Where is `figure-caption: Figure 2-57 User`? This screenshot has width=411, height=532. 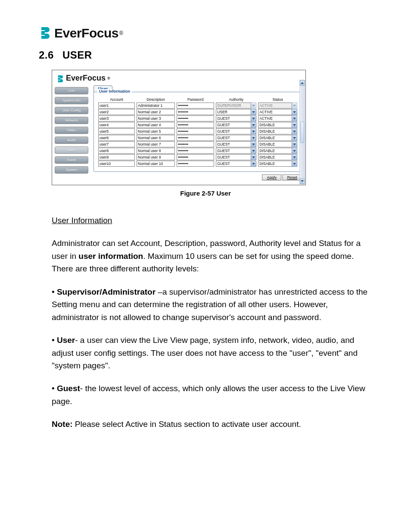
figure-caption: Figure 2-57 User is located at coordinates (206, 193).